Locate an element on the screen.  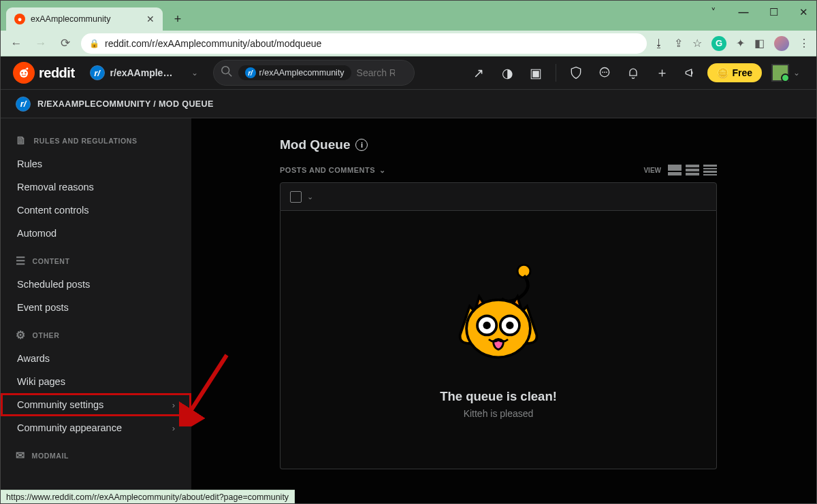
page-title: Mod Queue is located at coordinates (315, 145).